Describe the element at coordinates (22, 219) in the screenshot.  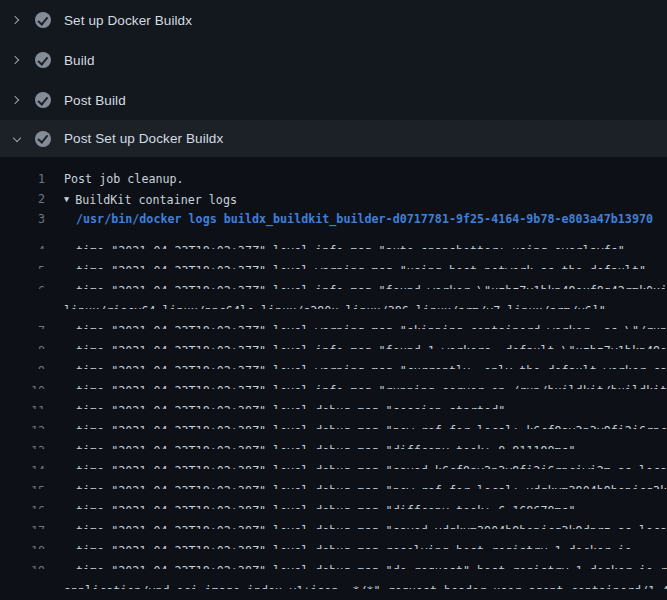
I see `line-number: 3` at that location.